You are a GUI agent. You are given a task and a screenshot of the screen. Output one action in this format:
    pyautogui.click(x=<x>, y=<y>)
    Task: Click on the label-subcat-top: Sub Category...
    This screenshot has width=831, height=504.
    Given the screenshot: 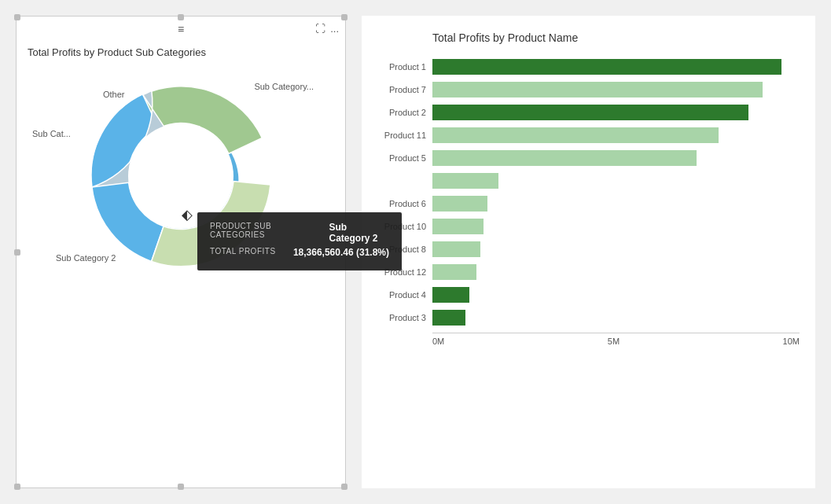 What is the action you would take?
    pyautogui.click(x=284, y=86)
    